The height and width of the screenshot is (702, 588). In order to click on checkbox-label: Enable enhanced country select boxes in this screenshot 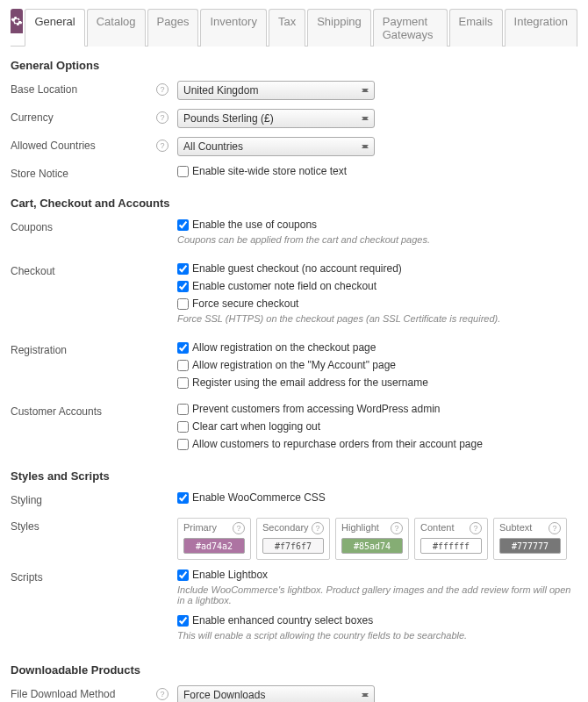, I will do `click(283, 620)`.